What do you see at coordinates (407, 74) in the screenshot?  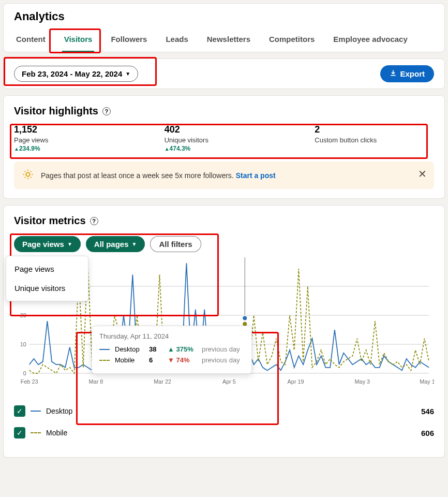 I see `export-button: Export` at bounding box center [407, 74].